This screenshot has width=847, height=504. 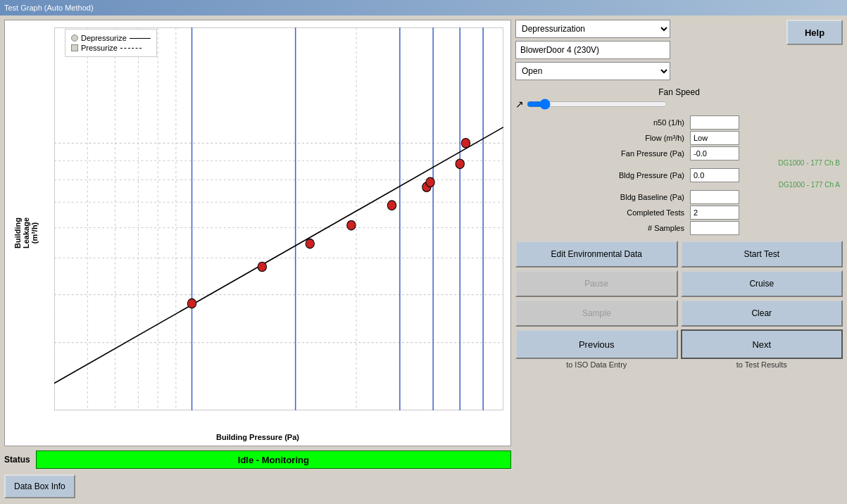 What do you see at coordinates (75, 38) in the screenshot?
I see `depressurize-dot` at bounding box center [75, 38].